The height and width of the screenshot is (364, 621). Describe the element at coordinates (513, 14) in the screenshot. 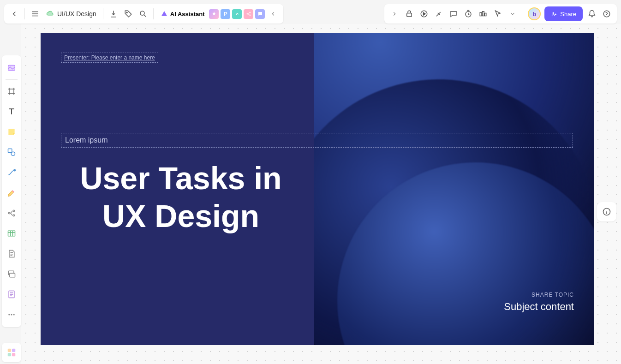

I see `more-tools-dropdown` at that location.